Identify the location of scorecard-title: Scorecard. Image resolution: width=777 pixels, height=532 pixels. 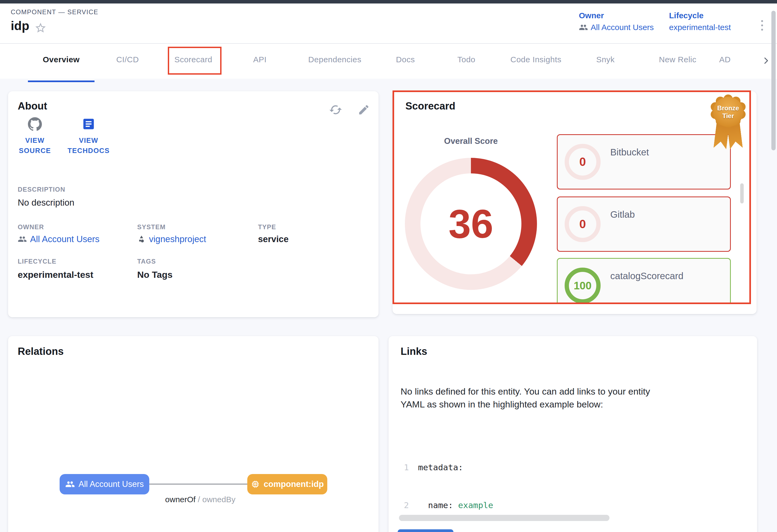
(431, 106).